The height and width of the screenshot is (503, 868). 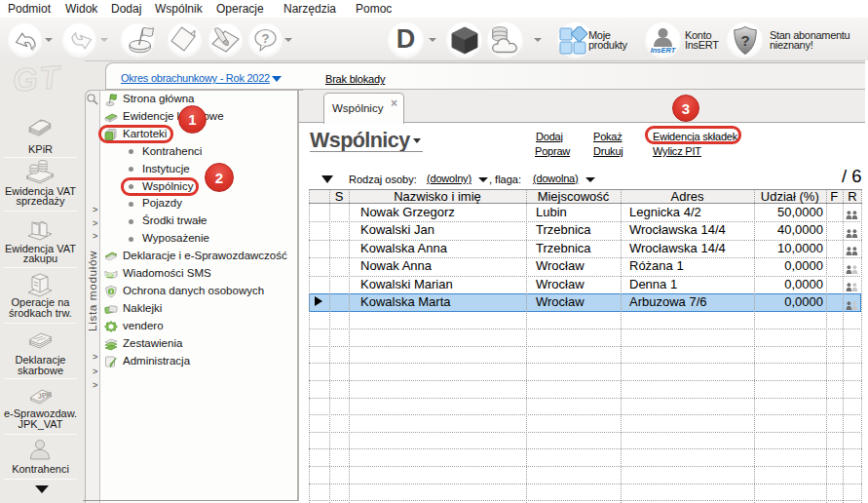 I want to click on svg-text: SMS, so click(x=110, y=275).